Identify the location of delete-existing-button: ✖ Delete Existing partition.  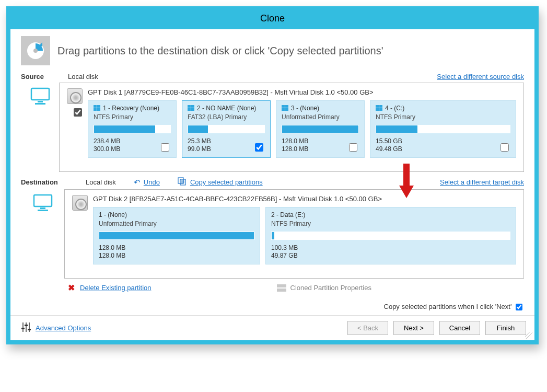
(110, 287).